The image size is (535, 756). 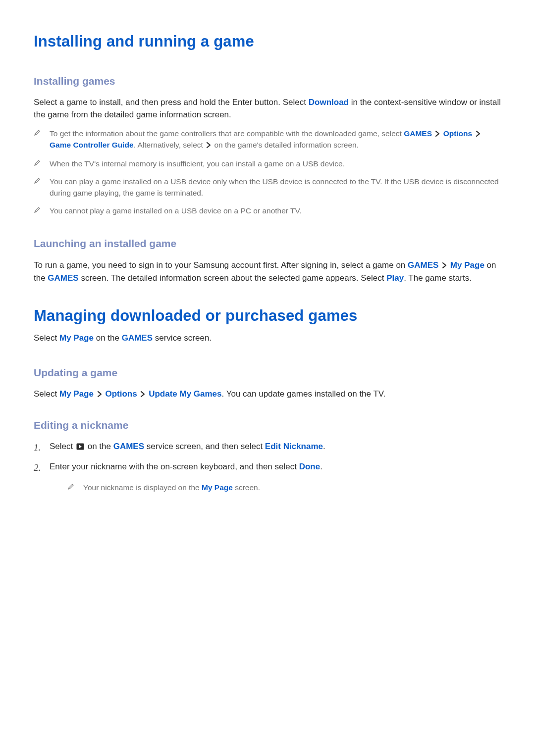 What do you see at coordinates (268, 140) in the screenshot?
I see `note-item: To get the information about the game co…` at bounding box center [268, 140].